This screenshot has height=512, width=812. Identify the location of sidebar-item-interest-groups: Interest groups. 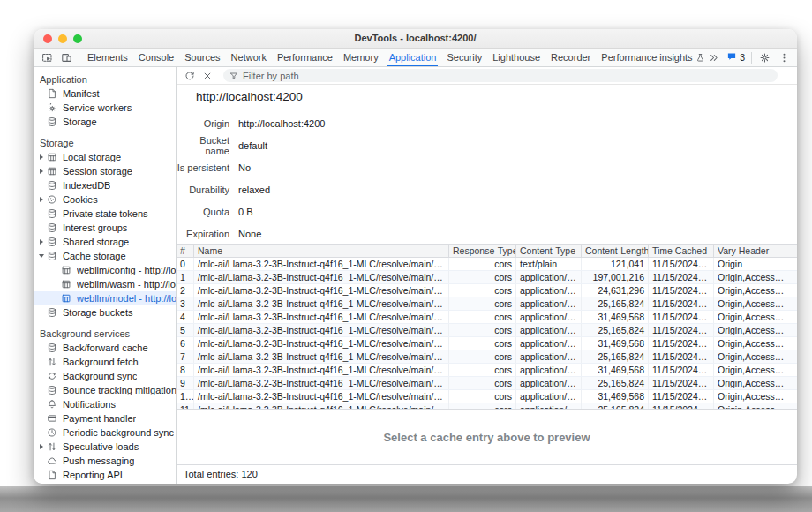
(104, 228).